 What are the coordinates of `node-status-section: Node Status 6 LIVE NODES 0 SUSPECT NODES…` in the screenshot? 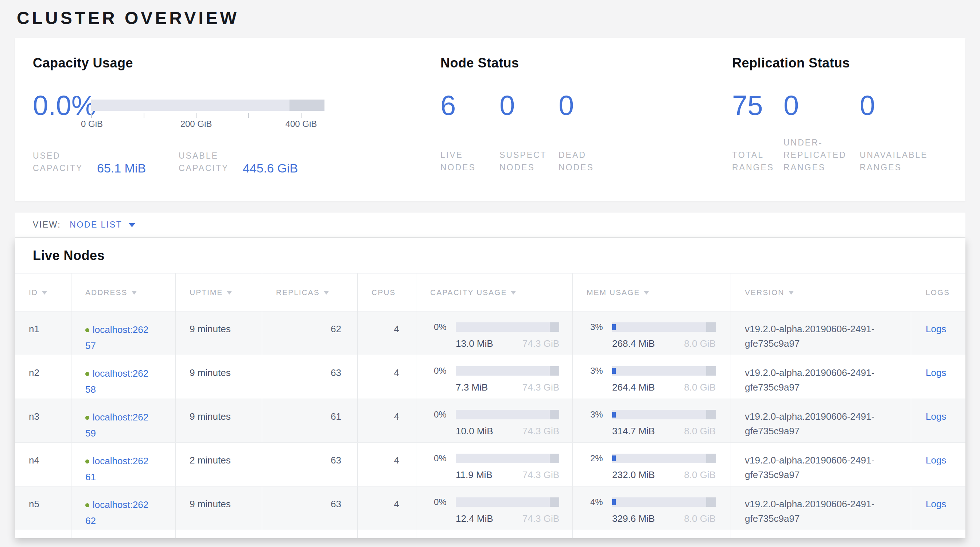 It's located at (586, 128).